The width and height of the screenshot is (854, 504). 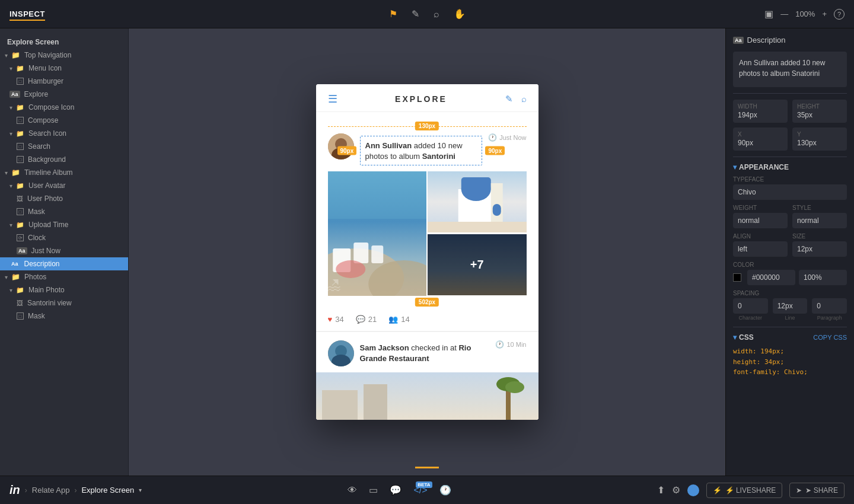 What do you see at coordinates (499, 344) in the screenshot?
I see `clock-icon-2: 🕐` at bounding box center [499, 344].